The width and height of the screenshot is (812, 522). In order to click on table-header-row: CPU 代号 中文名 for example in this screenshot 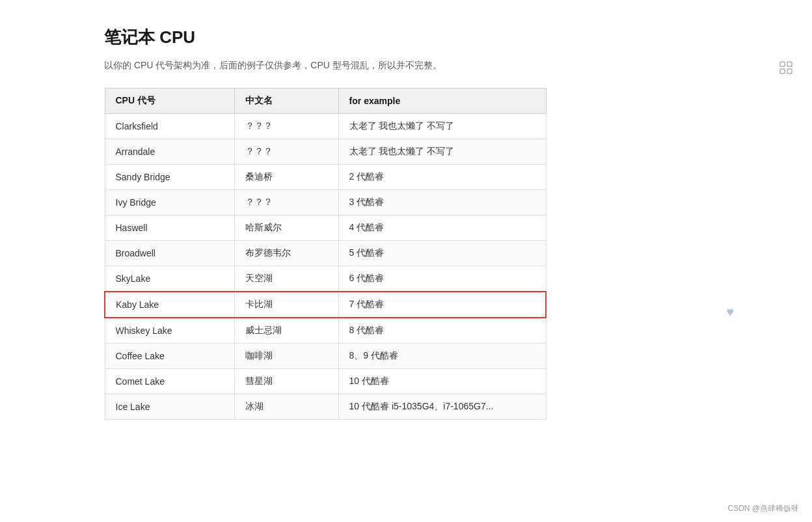, I will do `click(325, 102)`.